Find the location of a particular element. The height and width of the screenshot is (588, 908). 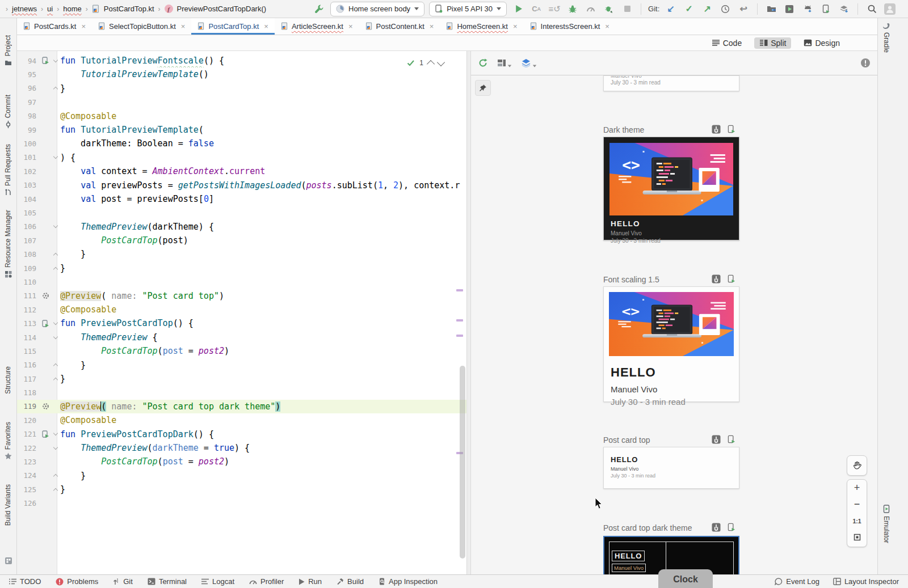

breadcrumb-package-home: home is located at coordinates (73, 9).